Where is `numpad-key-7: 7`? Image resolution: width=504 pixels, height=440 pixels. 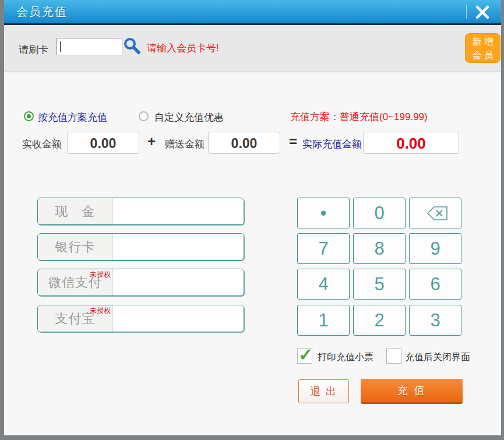 numpad-key-7: 7 is located at coordinates (323, 248).